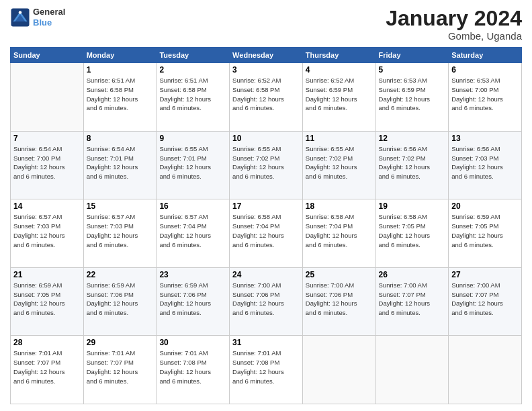 The width and height of the screenshot is (532, 411). What do you see at coordinates (266, 70) in the screenshot?
I see `day-number: 3` at bounding box center [266, 70].